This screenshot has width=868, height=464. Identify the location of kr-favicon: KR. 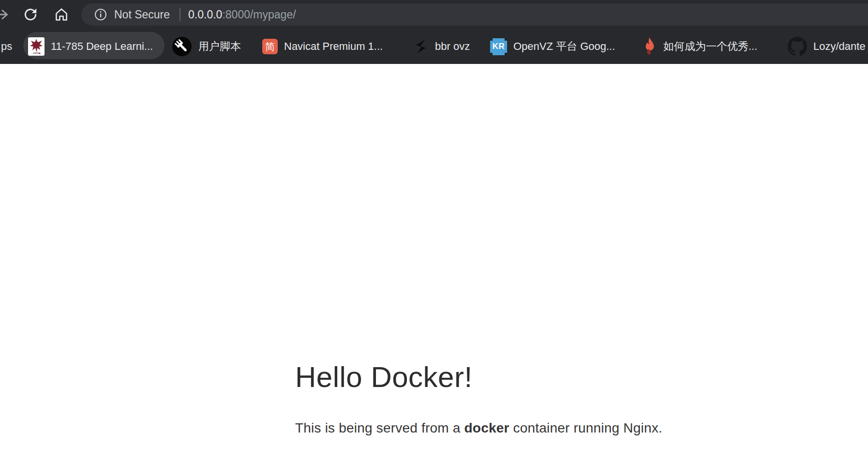
(498, 46).